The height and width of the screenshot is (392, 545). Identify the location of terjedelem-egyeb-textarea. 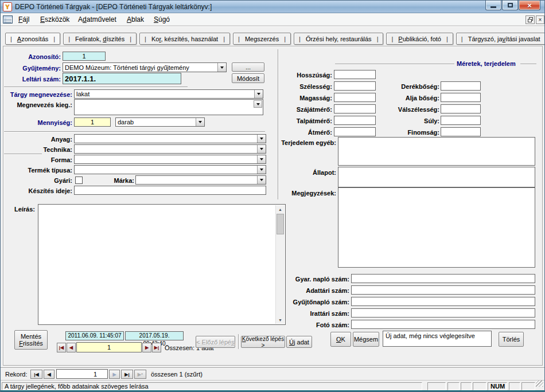
(437, 151).